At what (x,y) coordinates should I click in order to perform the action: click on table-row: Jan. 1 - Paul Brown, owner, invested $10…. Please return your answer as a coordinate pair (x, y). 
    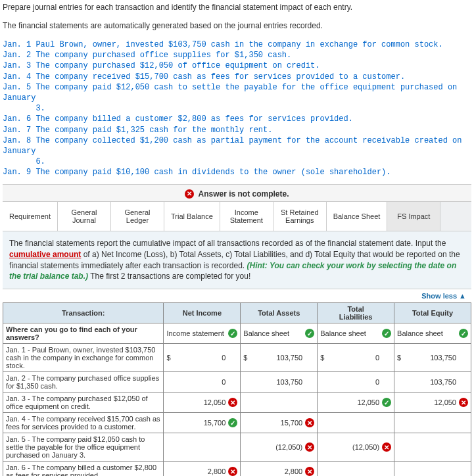
    Looking at the image, I should click on (237, 358).